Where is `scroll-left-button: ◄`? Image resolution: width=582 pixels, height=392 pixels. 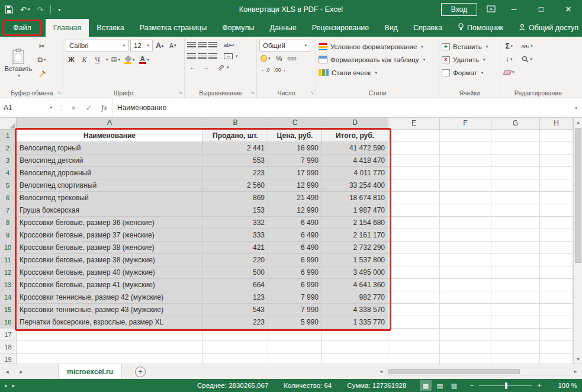
scroll-left-button: ◄ is located at coordinates (381, 372).